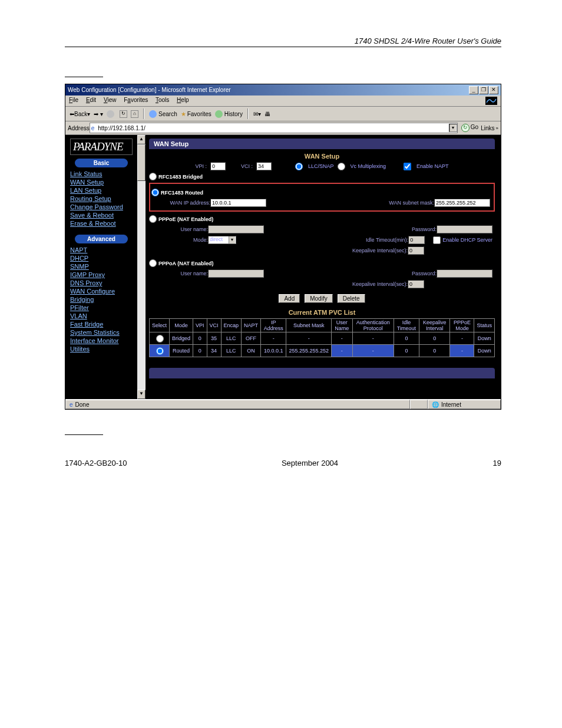  What do you see at coordinates (411, 203) in the screenshot?
I see `wan-mask-label: WAN subnet mask:` at bounding box center [411, 203].